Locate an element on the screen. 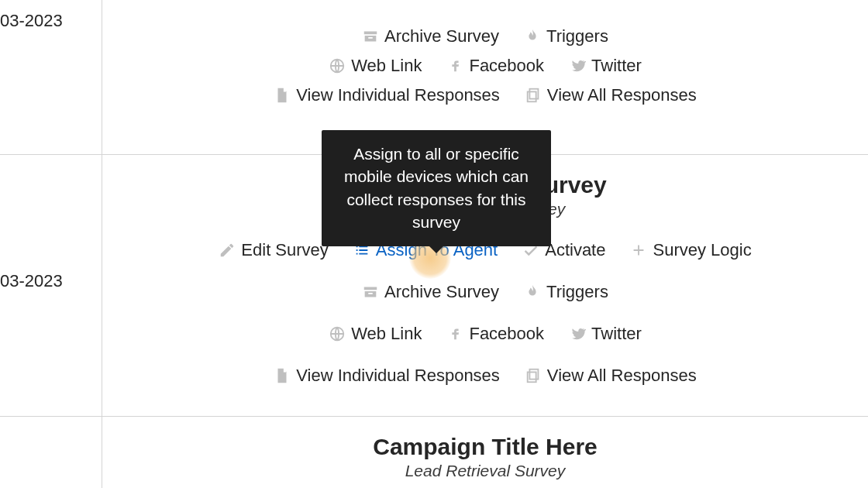 The width and height of the screenshot is (868, 488). title-block: Campaign Title Here Lead Retrieval Surve… is located at coordinates (485, 457).